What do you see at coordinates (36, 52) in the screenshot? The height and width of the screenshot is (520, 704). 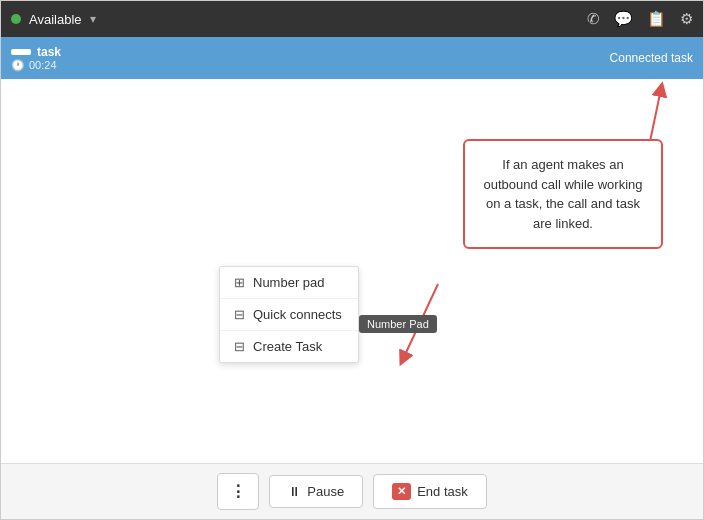 I see `task-name: task` at bounding box center [36, 52].